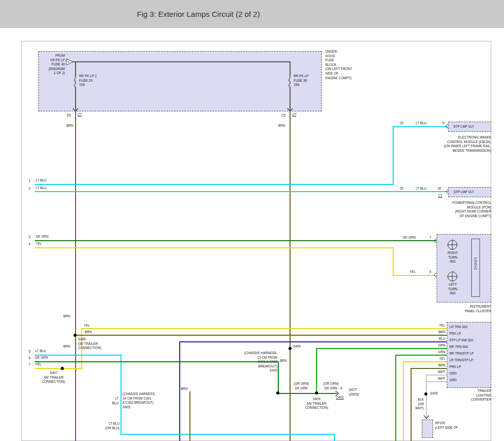  Describe the element at coordinates (290, 81) in the screenshot. I see `fuse39-icon` at that location.